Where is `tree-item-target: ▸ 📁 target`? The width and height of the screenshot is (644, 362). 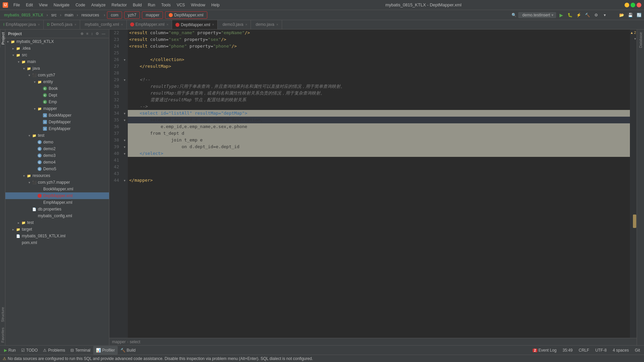 tree-item-target: ▸ 📁 target is located at coordinates (57, 229).